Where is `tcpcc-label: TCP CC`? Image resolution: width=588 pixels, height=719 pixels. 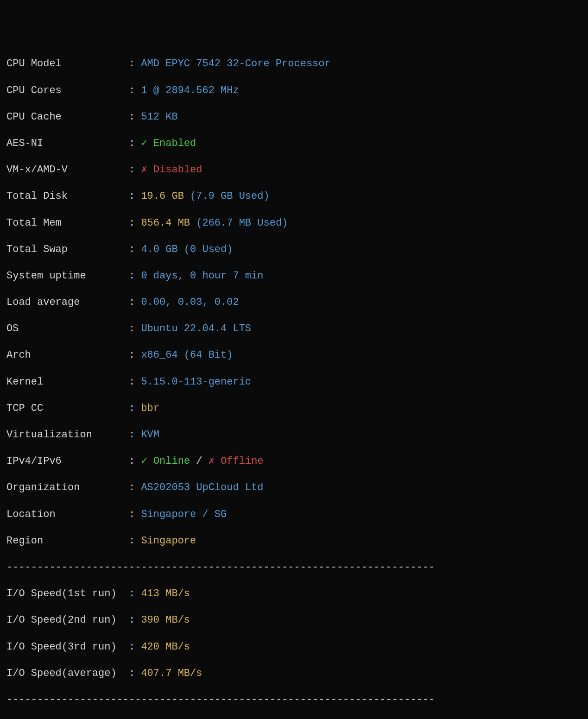
tcpcc-label: TCP CC is located at coordinates (68, 409).